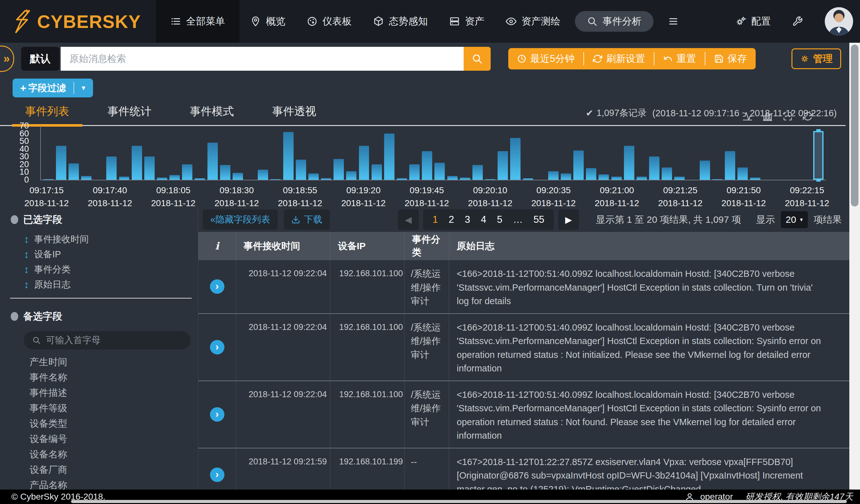  What do you see at coordinates (855, 126) in the screenshot?
I see `vertical-scrollbar-thumb` at bounding box center [855, 126].